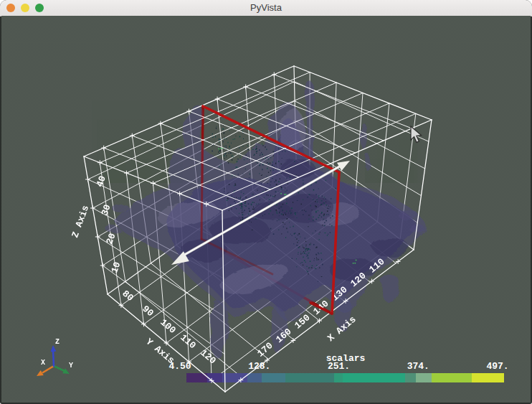 The width and height of the screenshot is (532, 404). I want to click on svg-text: 20, so click(110, 239).